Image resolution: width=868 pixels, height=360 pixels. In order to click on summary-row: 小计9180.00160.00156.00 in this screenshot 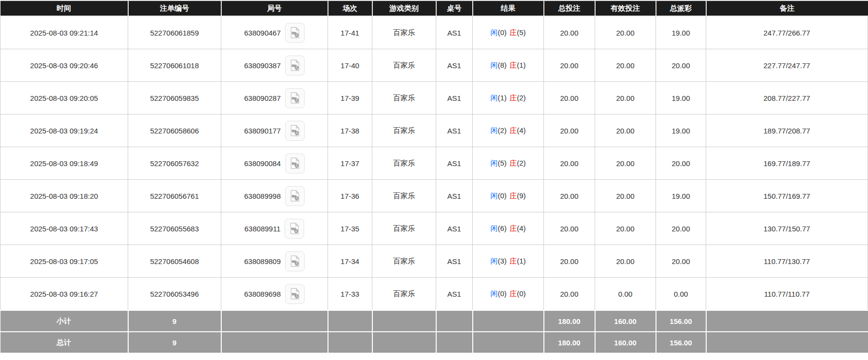, I will do `click(434, 321)`.